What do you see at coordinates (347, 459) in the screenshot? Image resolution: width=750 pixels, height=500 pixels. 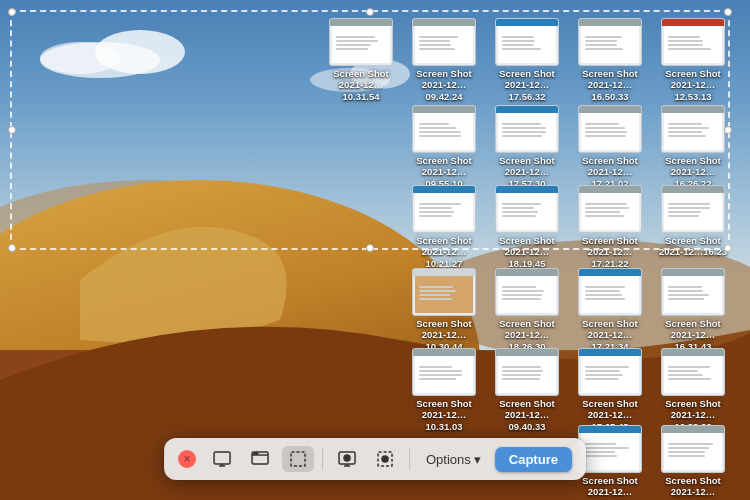 I see `record-screen-button` at bounding box center [347, 459].